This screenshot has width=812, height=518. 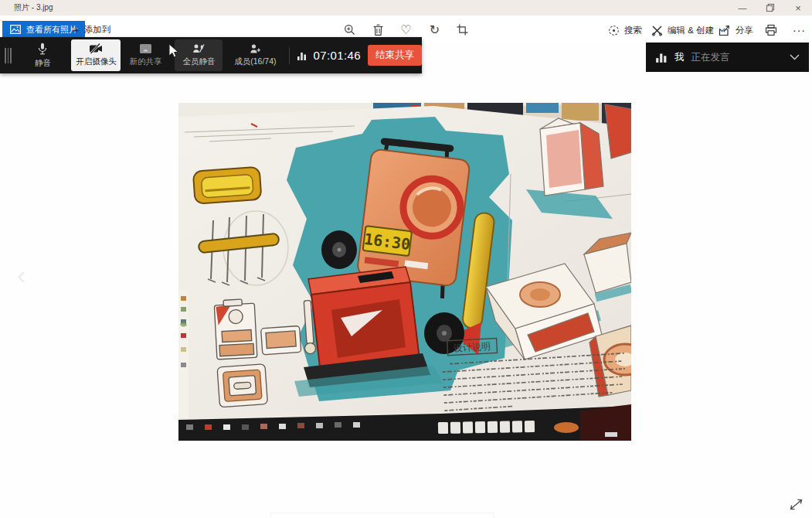 I want to click on camera-on-label: 开启摄像头, so click(x=96, y=62).